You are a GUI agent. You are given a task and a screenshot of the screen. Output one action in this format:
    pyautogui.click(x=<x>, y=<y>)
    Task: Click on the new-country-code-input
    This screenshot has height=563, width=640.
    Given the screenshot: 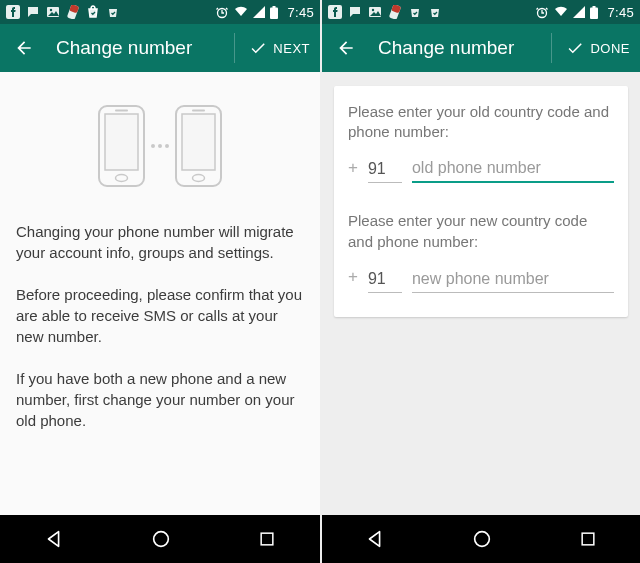 What is the action you would take?
    pyautogui.click(x=385, y=280)
    